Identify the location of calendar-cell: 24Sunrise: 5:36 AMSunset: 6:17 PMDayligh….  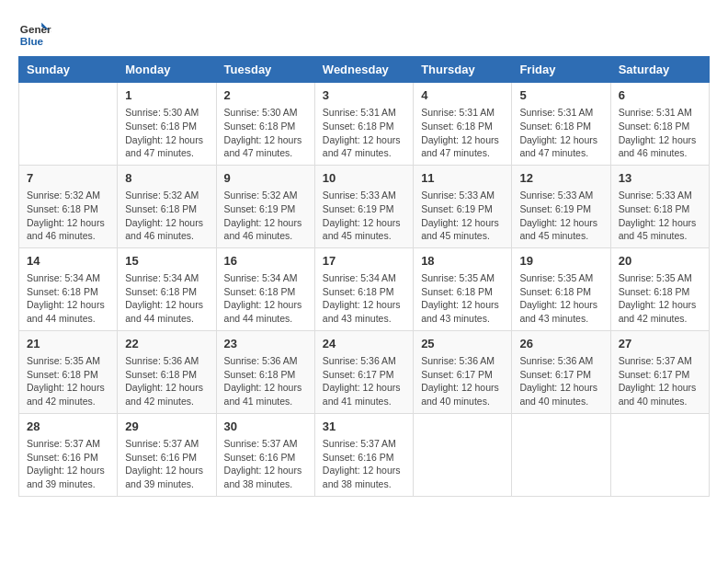
(364, 372).